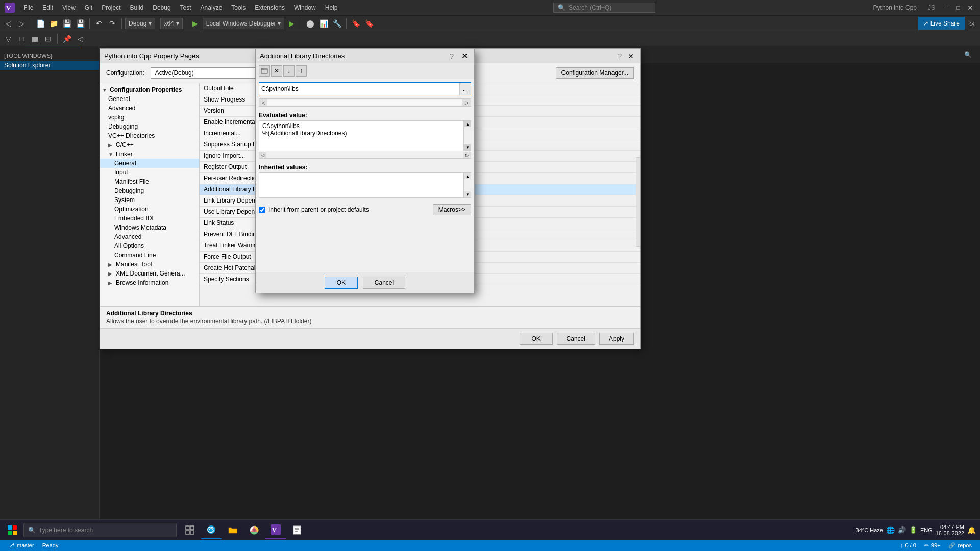 This screenshot has width=980, height=551. I want to click on menu-extensions: Extensions, so click(270, 8).